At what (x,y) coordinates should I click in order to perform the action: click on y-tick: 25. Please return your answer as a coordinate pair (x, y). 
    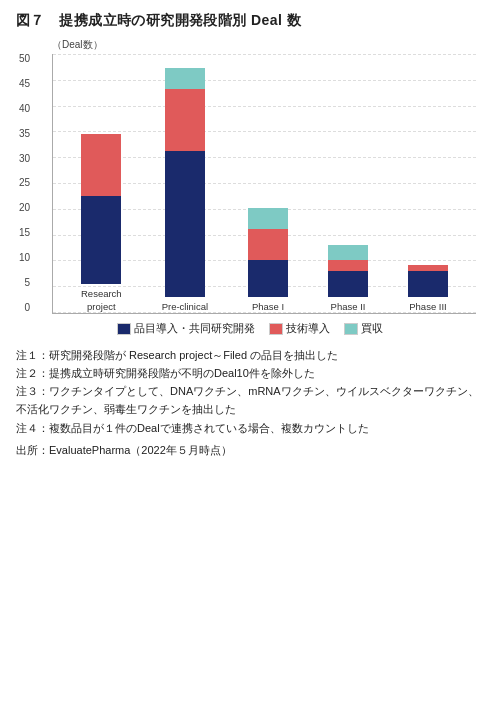
    Looking at the image, I should click on (24, 183).